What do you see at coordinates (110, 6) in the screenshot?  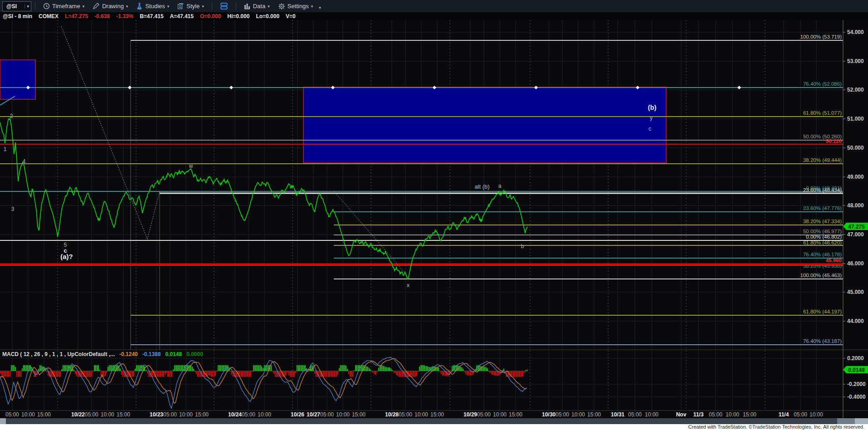 I see `menu-drawing: Drawing ▾` at bounding box center [110, 6].